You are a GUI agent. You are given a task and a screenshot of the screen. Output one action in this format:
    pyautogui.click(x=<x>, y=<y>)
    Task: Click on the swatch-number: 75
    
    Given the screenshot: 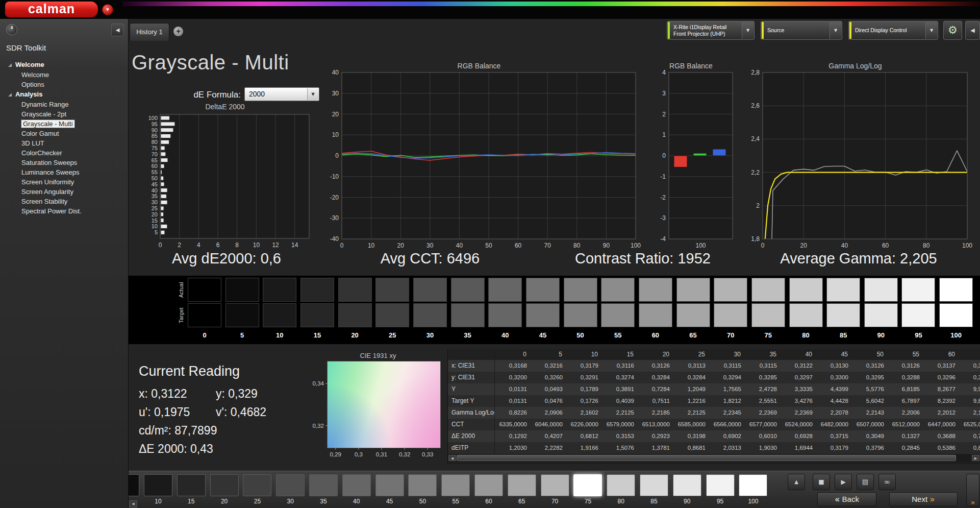 What is the action you would take?
    pyautogui.click(x=768, y=335)
    